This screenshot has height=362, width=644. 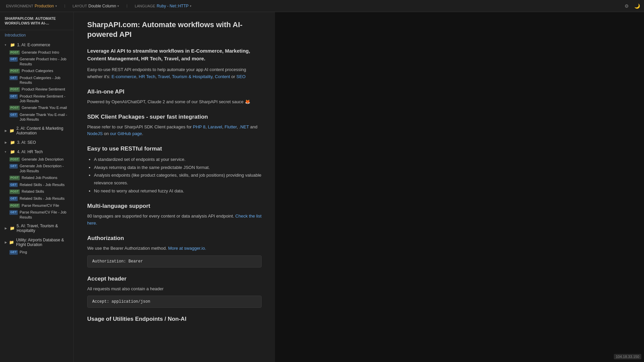 What do you see at coordinates (37, 131) in the screenshot?
I see `sidebar-section-header-content: ▶ 📁 2. AI: Content & Marketing Automatio…` at bounding box center [37, 131].